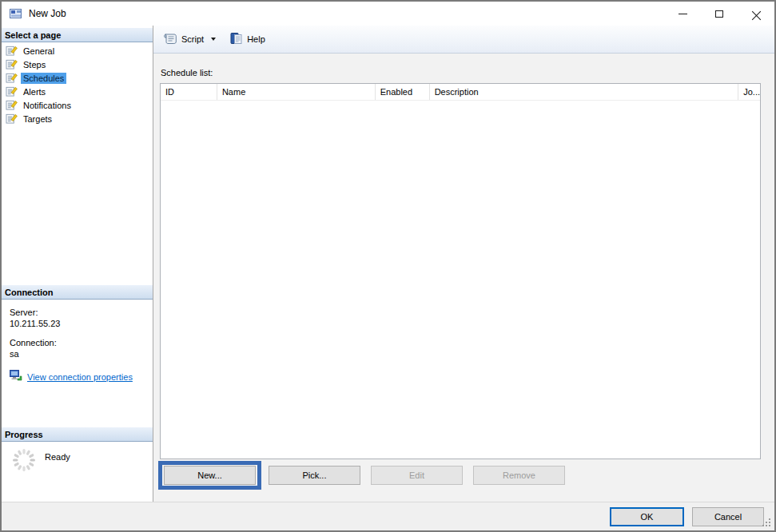  Describe the element at coordinates (767, 523) in the screenshot. I see `resize-grip-icon` at that location.